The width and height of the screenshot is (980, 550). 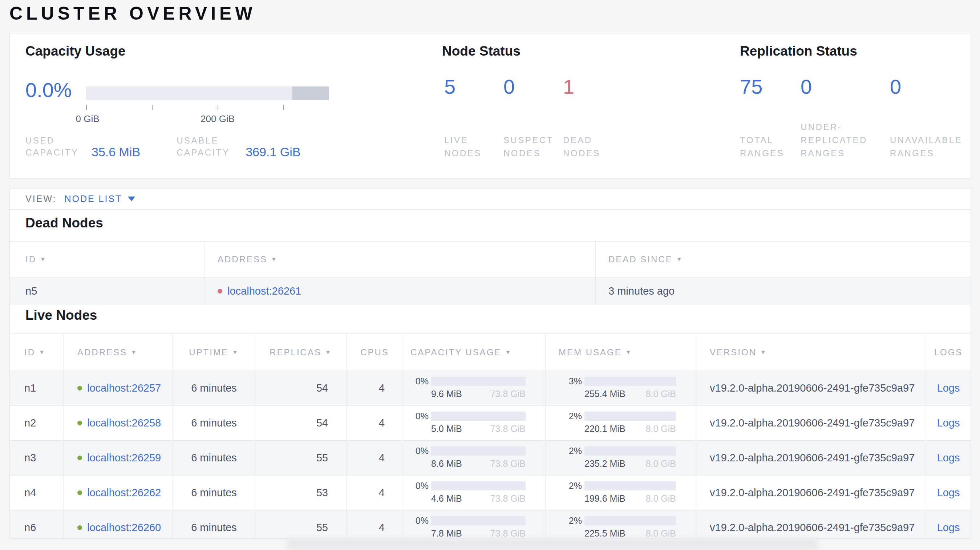 I want to click on cell-replicas: 55, so click(x=301, y=525).